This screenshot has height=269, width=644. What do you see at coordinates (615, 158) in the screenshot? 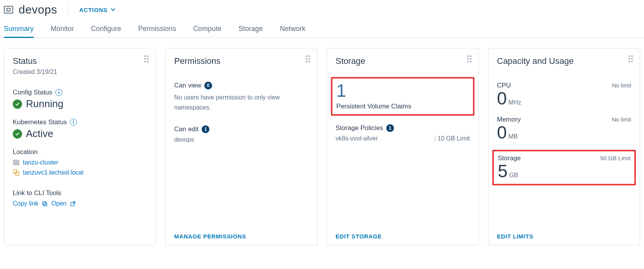
I see `storage-usage-limit: 50 GB Limit` at bounding box center [615, 158].